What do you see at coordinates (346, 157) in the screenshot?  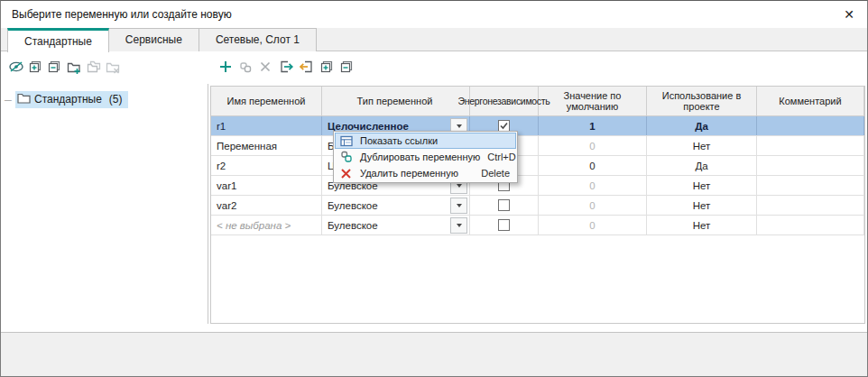 I see `duplicate-icon` at bounding box center [346, 157].